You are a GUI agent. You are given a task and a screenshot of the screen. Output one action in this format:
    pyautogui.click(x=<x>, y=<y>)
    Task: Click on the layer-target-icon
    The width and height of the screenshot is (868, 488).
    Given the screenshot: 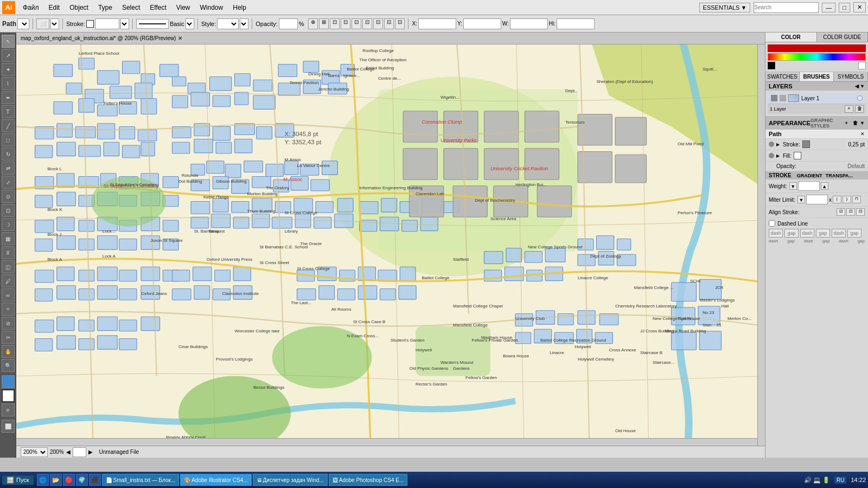 What is the action you would take?
    pyautogui.click(x=860, y=98)
    